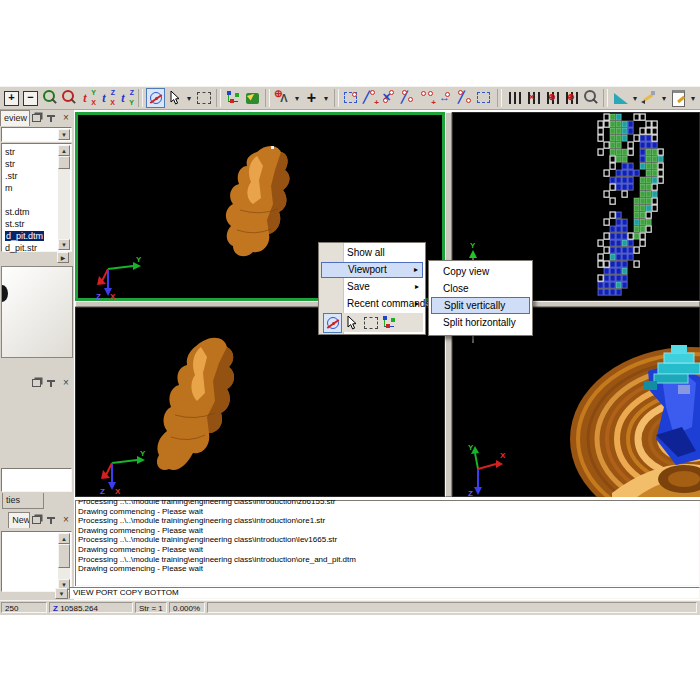 This screenshot has height=700, width=700. Describe the element at coordinates (552, 98) in the screenshot. I see `fence-point-icon: ⊕` at that location.